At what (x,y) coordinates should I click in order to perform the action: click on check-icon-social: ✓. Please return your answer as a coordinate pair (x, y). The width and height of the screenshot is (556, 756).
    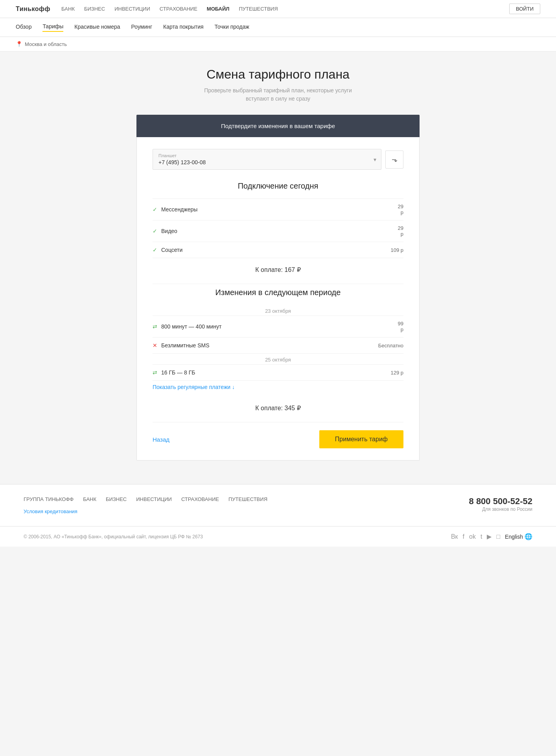
    Looking at the image, I should click on (155, 250).